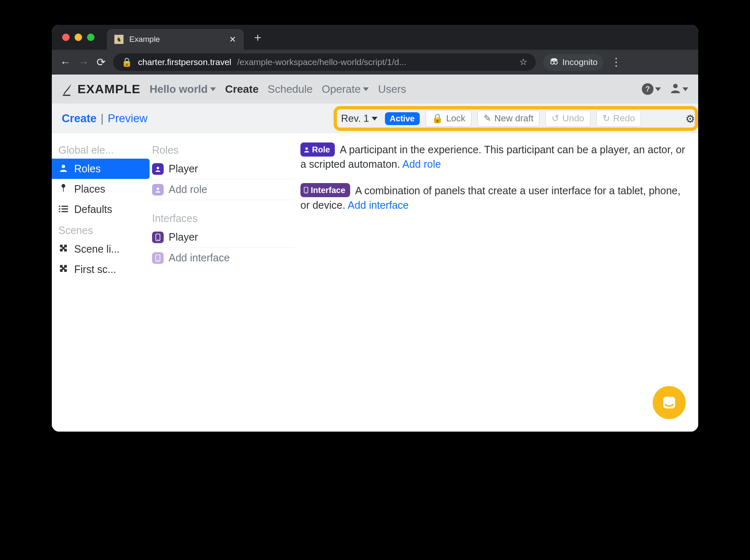  Describe the element at coordinates (101, 89) in the screenshot. I see `brand: EXAMPLE` at that location.